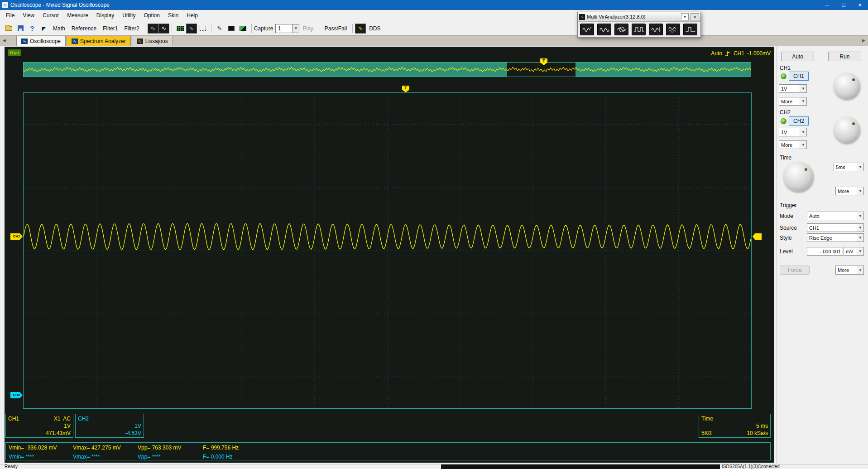  I want to click on overview-strip, so click(387, 70).